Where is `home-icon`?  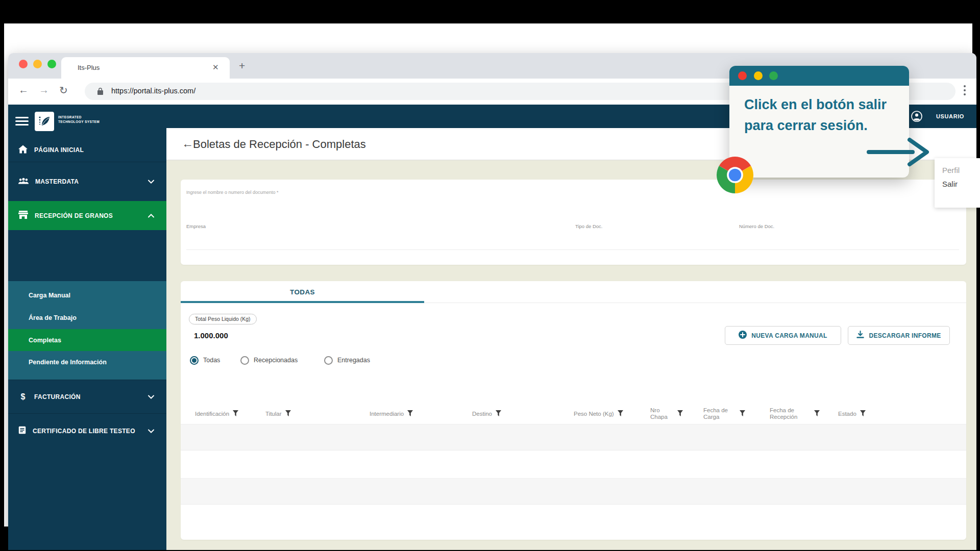 home-icon is located at coordinates (23, 150).